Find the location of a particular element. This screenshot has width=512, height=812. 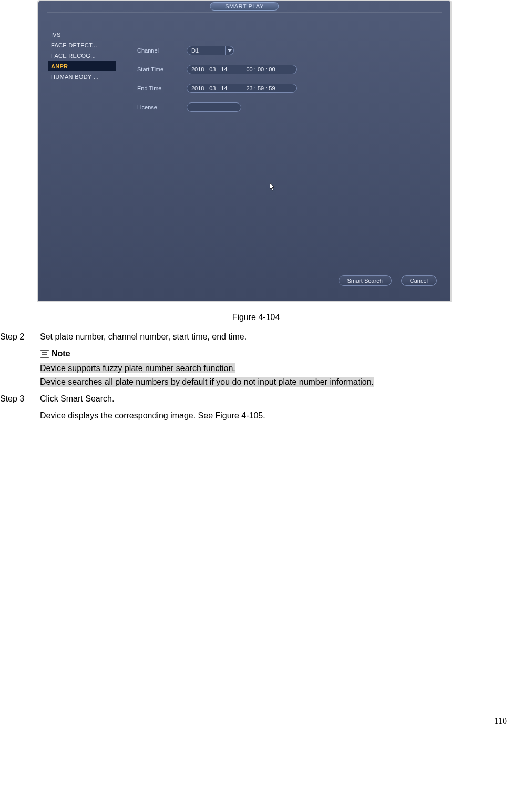

start-time-label: Start Time is located at coordinates (162, 69).